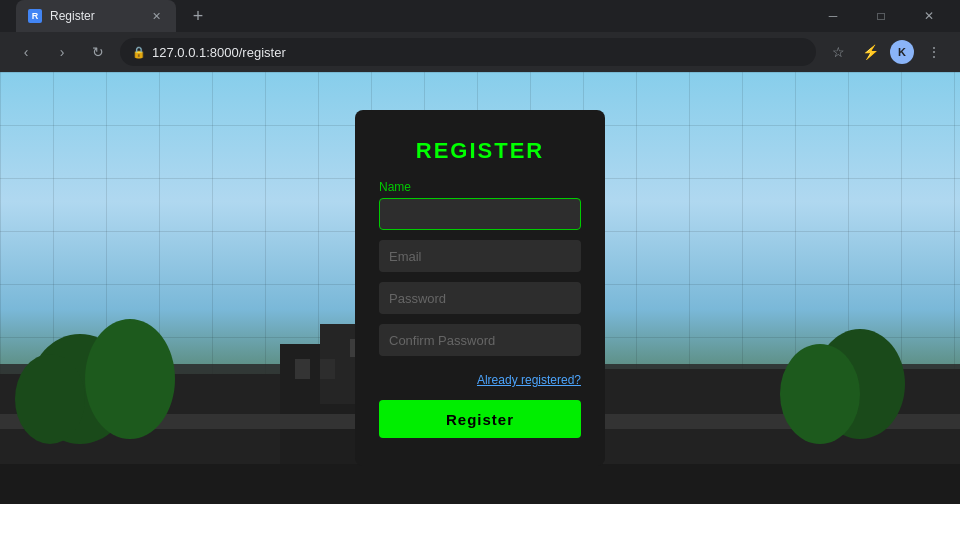 The image size is (960, 540). What do you see at coordinates (407, 17) in the screenshot?
I see `tab-bar: R Register ✕ +` at bounding box center [407, 17].